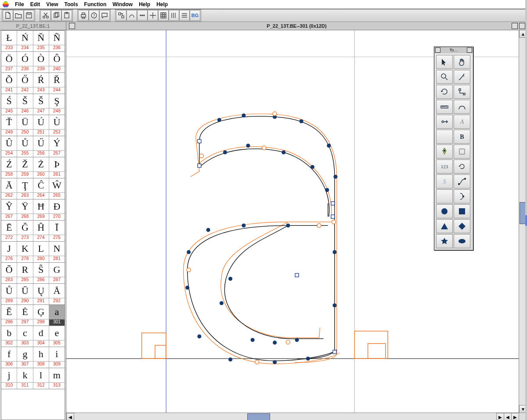 This screenshot has height=420, width=527. I want to click on cut-button, so click(46, 15).